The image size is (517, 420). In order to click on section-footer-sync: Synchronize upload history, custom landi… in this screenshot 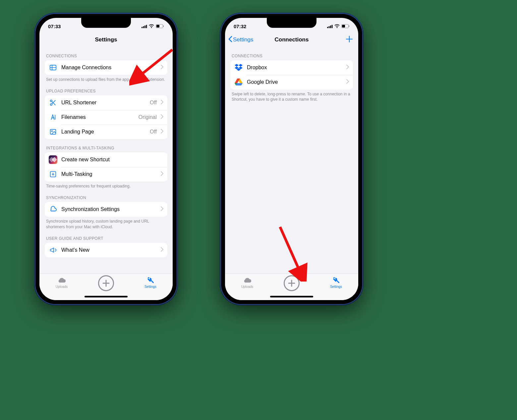, I will do `click(106, 224)`.